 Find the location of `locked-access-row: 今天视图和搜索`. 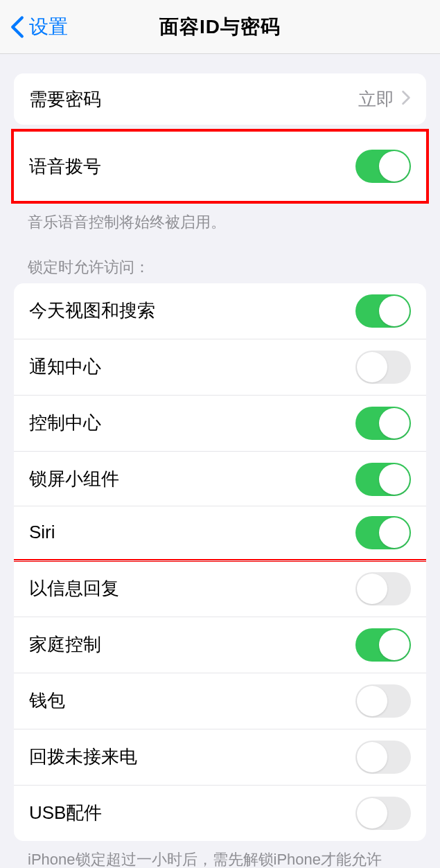

locked-access-row: 今天视图和搜索 is located at coordinates (220, 311).